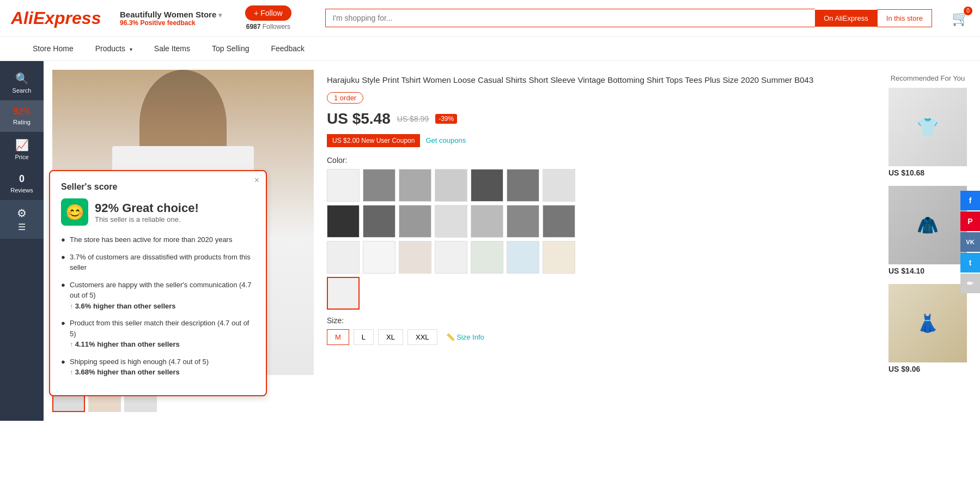 This screenshot has height=490, width=980. I want to click on get-coupons-link: Get coupons, so click(446, 141).